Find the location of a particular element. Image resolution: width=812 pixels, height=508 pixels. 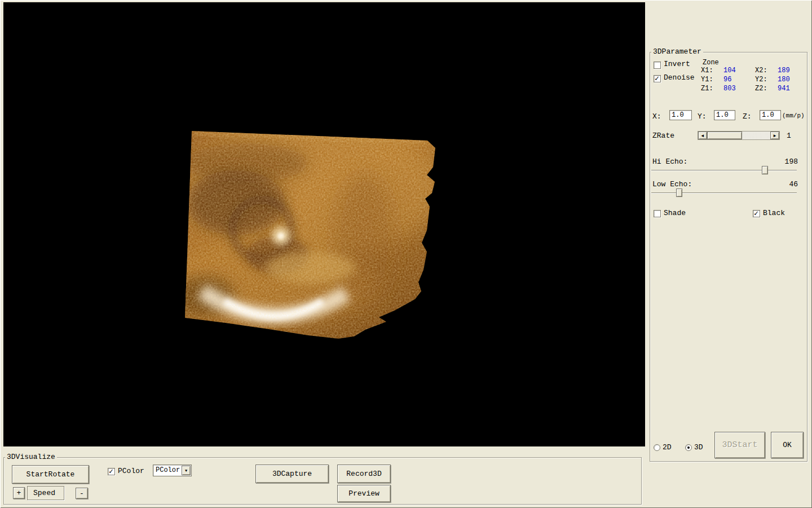

pcolor-checkbox is located at coordinates (112, 472).